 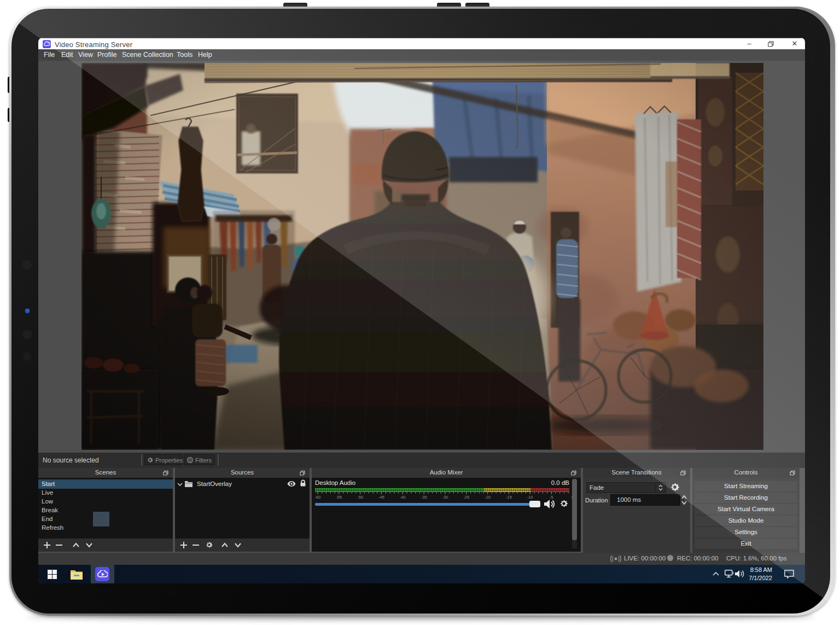 I want to click on svg-text: -20, so click(x=488, y=497).